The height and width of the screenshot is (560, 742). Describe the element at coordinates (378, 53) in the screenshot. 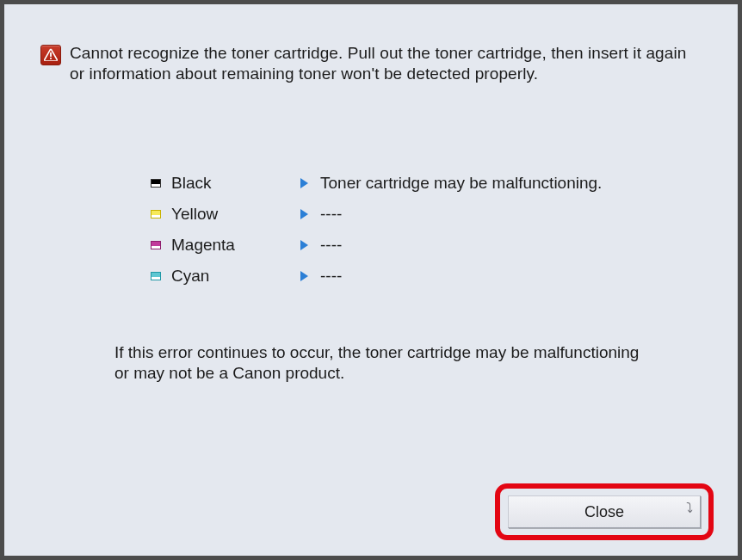

I see `error-message-line1: Cannot recognize the toner cartridge. Pu…` at that location.